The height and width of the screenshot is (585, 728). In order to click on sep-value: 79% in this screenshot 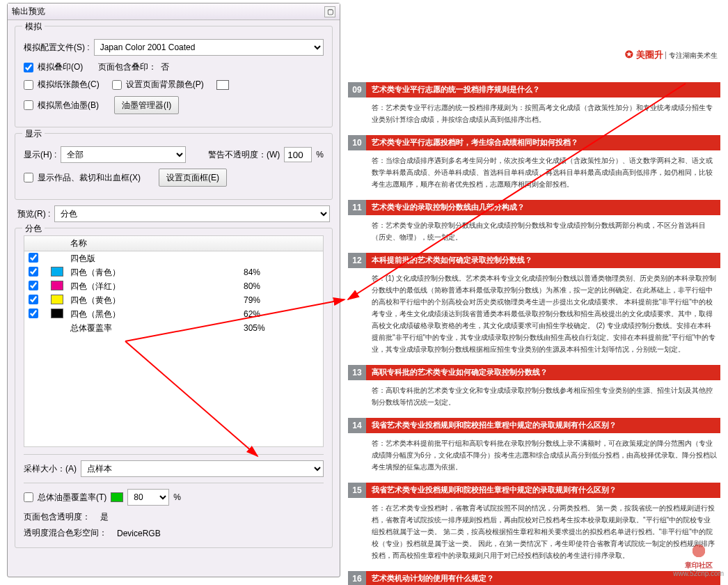, I will do `click(281, 300)`.